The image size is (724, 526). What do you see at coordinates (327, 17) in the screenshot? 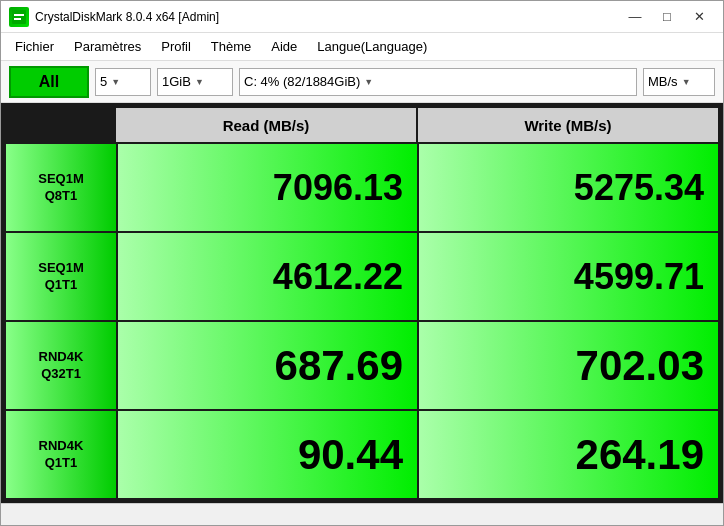
I see `window-title: CrystalDiskMark 8.0.4 x64 [Admin]` at bounding box center [327, 17].